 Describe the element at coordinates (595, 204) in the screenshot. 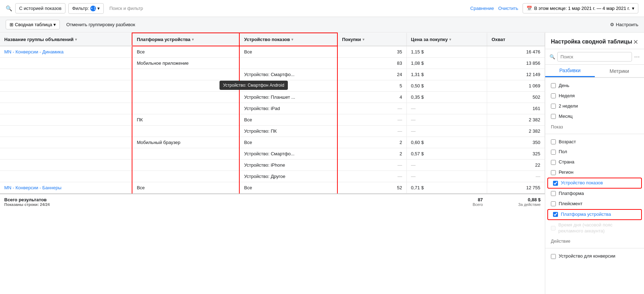

I see `checkbox-placement: Плейсмент` at that location.